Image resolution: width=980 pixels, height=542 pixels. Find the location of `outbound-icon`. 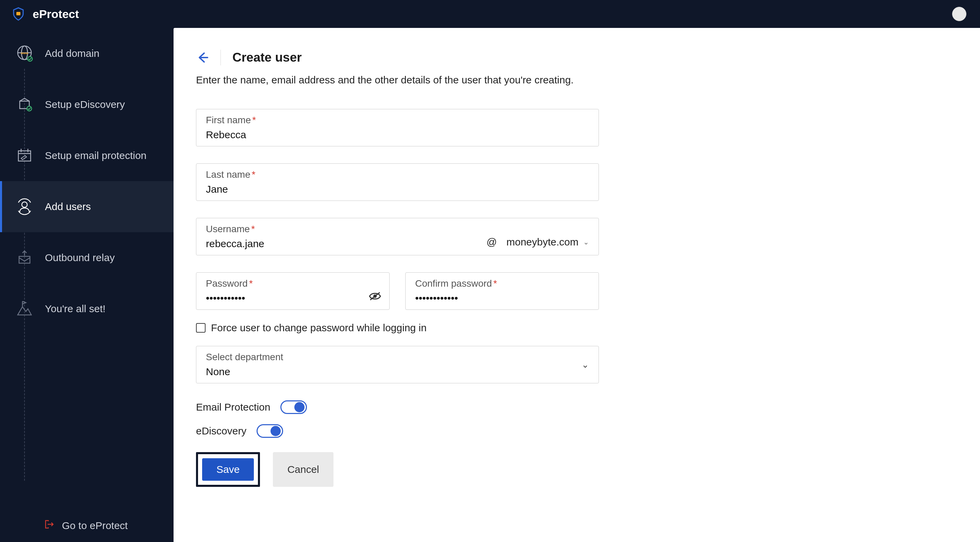

outbound-icon is located at coordinates (24, 258).